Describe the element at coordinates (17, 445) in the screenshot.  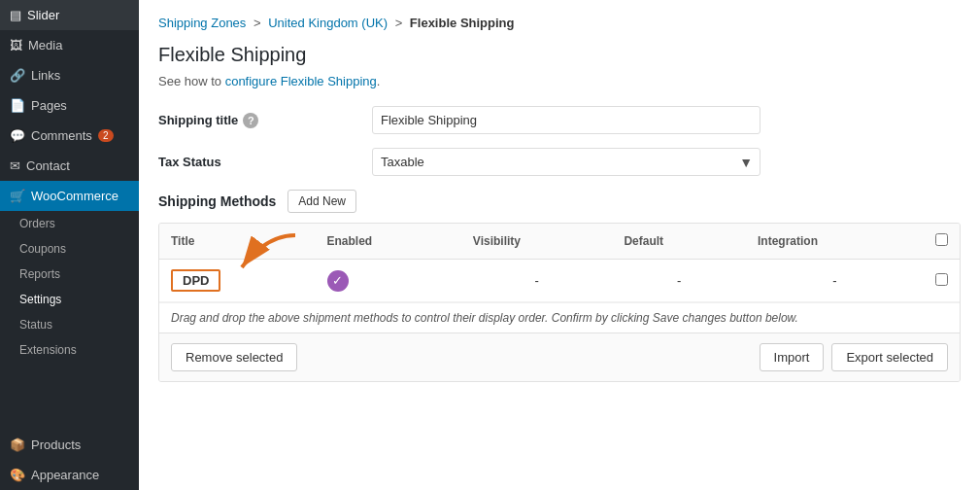
I see `products-icon: 📦` at that location.